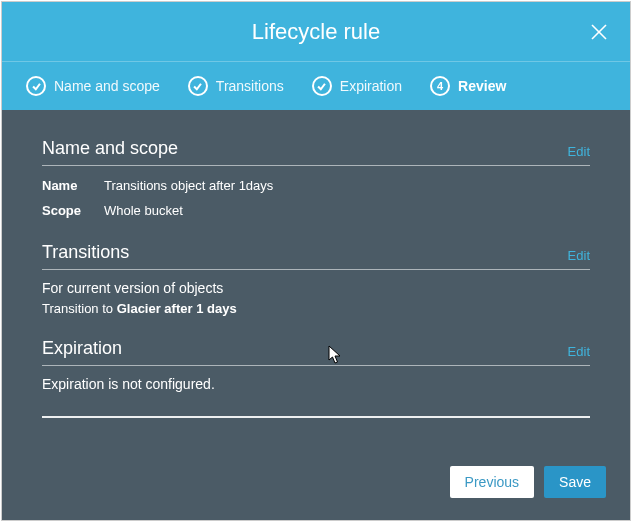 Image resolution: width=632 pixels, height=522 pixels. Describe the element at coordinates (316, 308) in the screenshot. I see `transitions-detail: Transition to Glacier after 1 days` at that location.